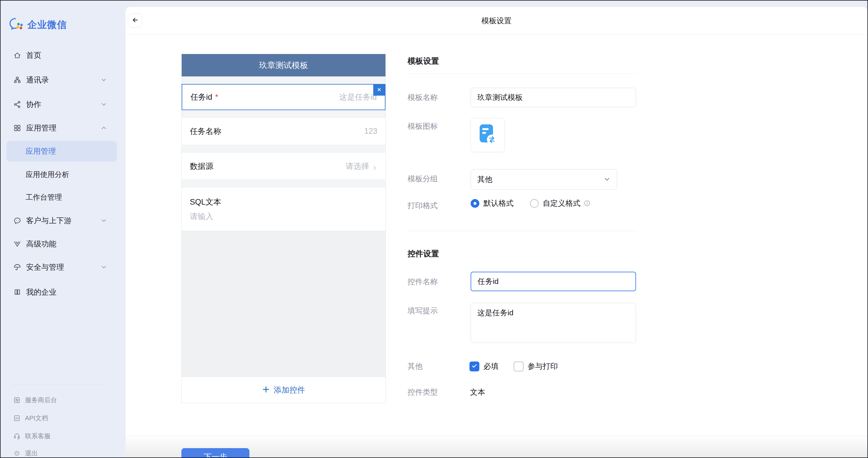 Image resolution: width=868 pixels, height=458 pixels. What do you see at coordinates (202, 97) in the screenshot?
I see `field-label: 任务id` at bounding box center [202, 97].